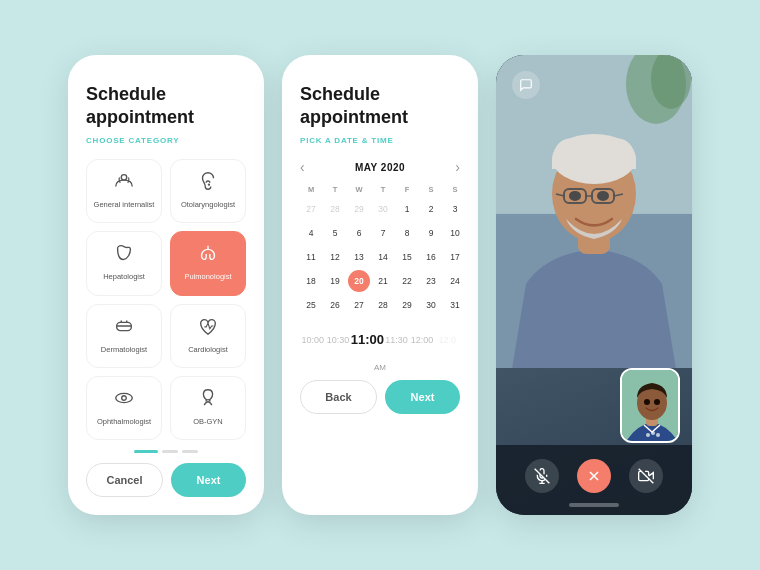  Describe the element at coordinates (407, 209) in the screenshot. I see `cal-day: 1` at that location.